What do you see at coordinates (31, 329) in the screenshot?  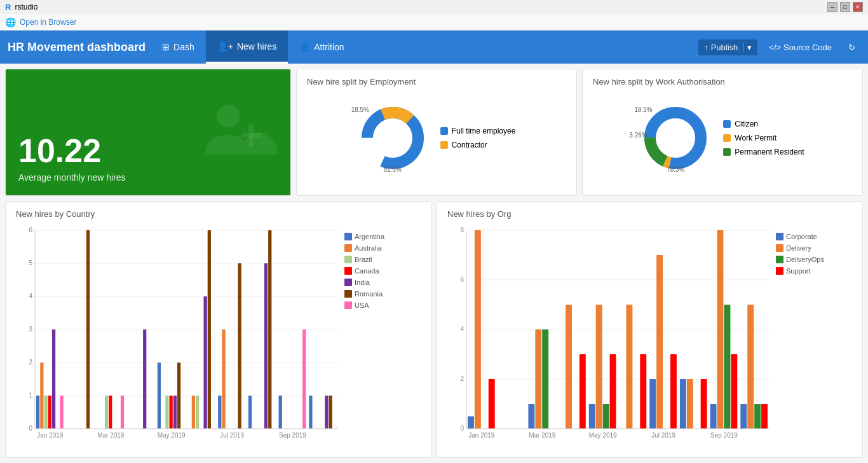 I see `svg-text: 3` at bounding box center [31, 329].